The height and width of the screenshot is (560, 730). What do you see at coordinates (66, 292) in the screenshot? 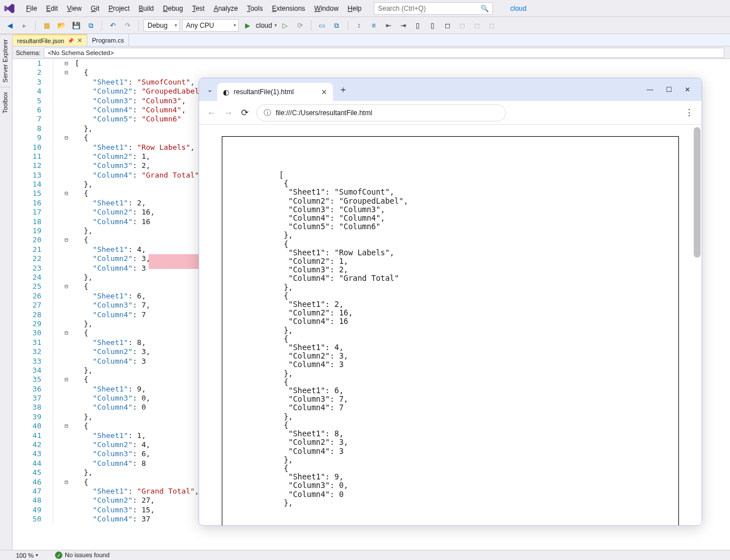
I see `fold-column: ⊟⊟⊟⊟⊟⊟⊟⊟⊟⊟` at bounding box center [66, 292].